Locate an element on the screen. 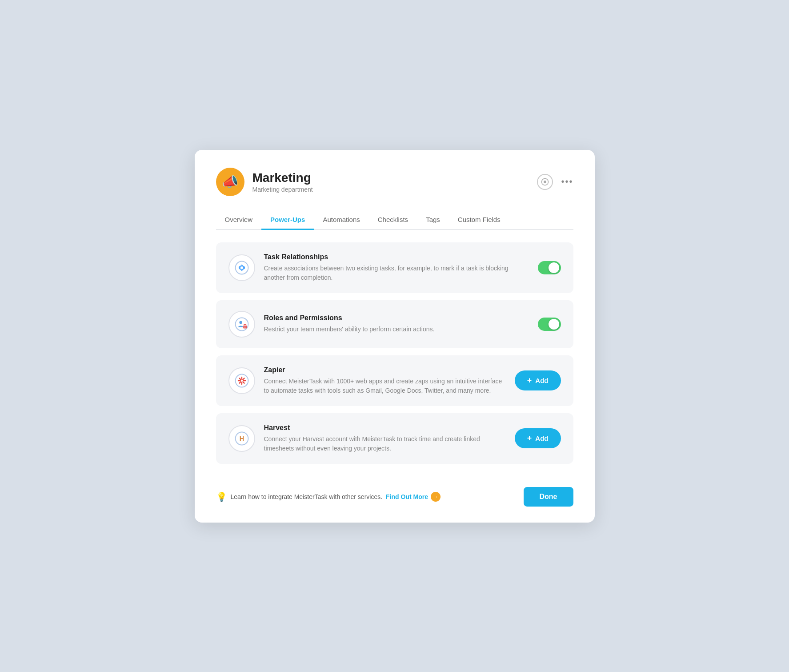  arrow-circle-icon: → is located at coordinates (436, 497).